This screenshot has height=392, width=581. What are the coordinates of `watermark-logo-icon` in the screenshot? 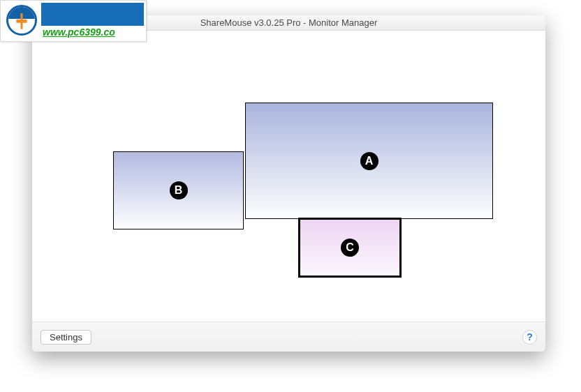 It's located at (22, 20).